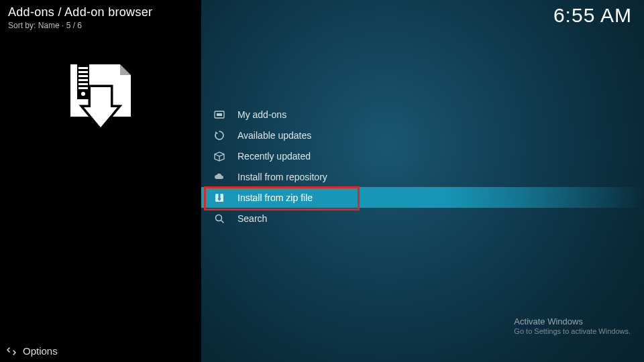  Describe the element at coordinates (282, 177) in the screenshot. I see `menu-item-label: Install from repository` at that location.